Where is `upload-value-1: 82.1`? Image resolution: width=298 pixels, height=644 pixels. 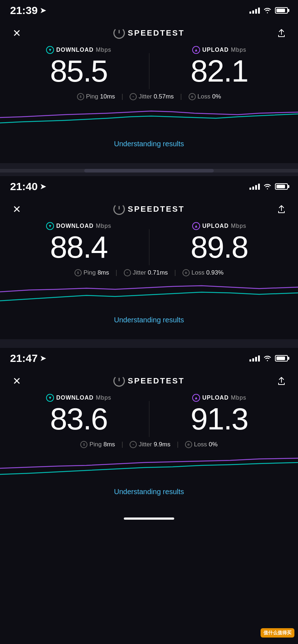
upload-value-1: 82.1 is located at coordinates (220, 71).